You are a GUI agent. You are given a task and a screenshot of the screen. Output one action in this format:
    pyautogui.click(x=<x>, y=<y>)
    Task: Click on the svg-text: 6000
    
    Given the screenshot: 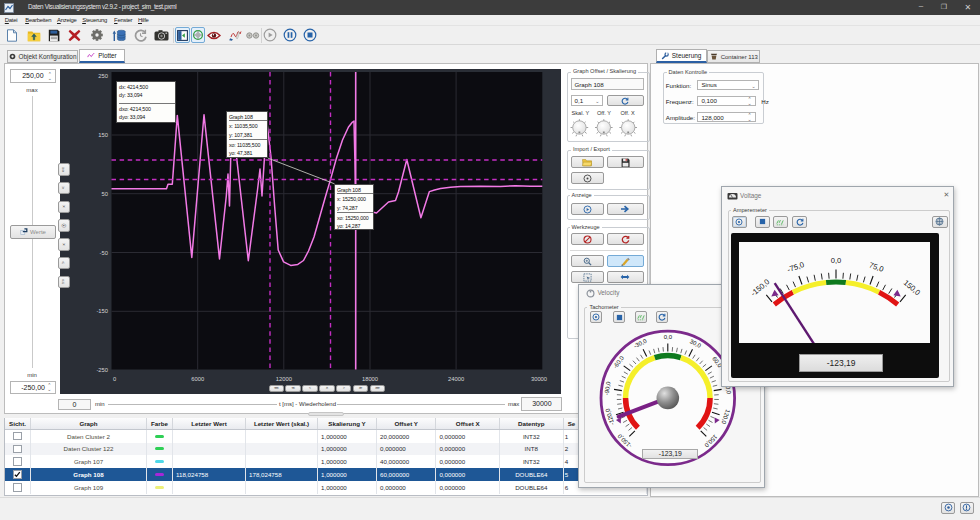 What is the action you would take?
    pyautogui.click(x=198, y=379)
    